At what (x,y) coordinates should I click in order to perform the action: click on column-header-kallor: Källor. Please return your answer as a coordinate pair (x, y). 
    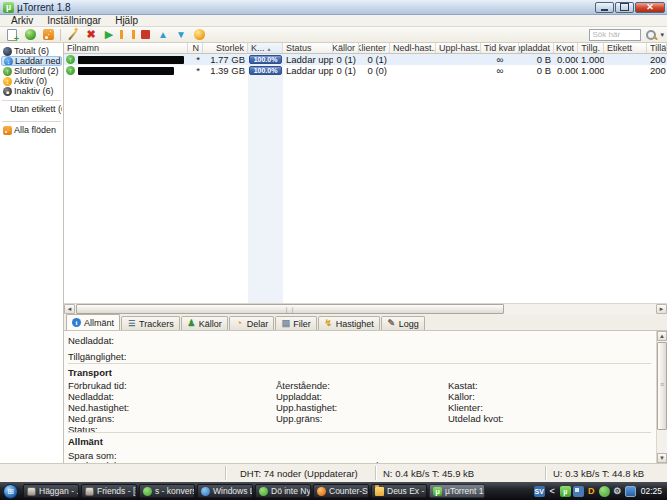
    Looking at the image, I should click on (346, 48).